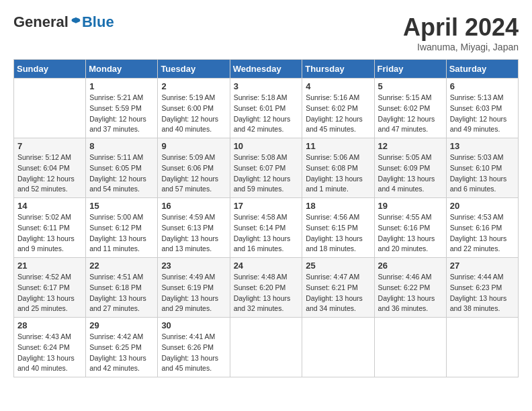  Describe the element at coordinates (193, 114) in the screenshot. I see `day-info: Sunrise: 5:19 AMSunset: 6:00 PMDaylight:…` at that location.